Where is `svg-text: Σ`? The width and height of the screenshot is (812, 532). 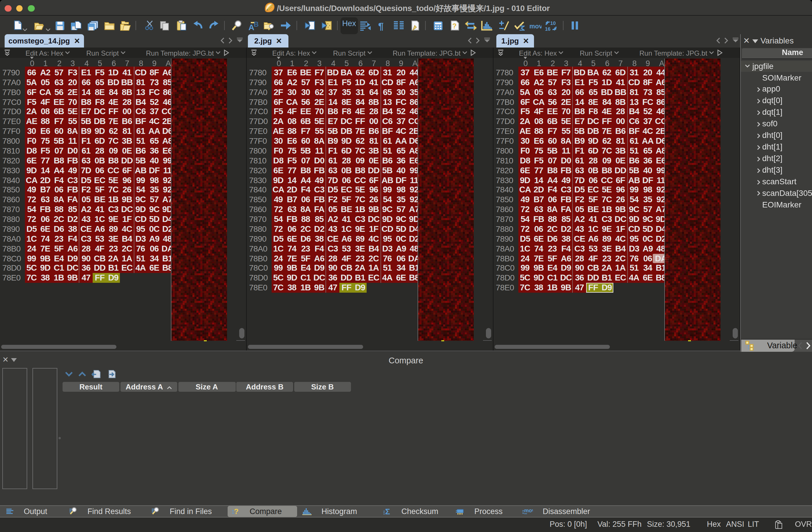
svg-text: Σ is located at coordinates (388, 511).